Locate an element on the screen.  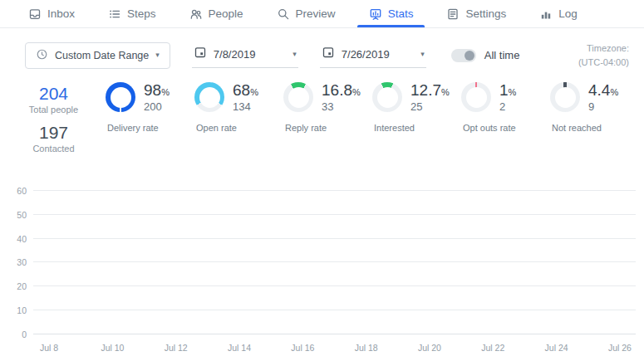
settings-icon is located at coordinates (453, 14).